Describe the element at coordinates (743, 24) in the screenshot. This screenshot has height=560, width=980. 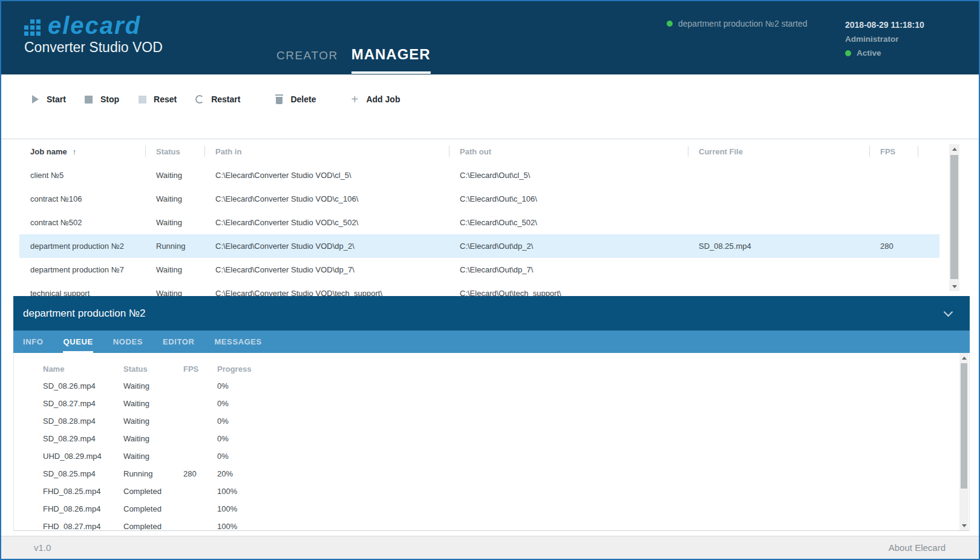
I see `status-message-text: department production №2 started` at that location.